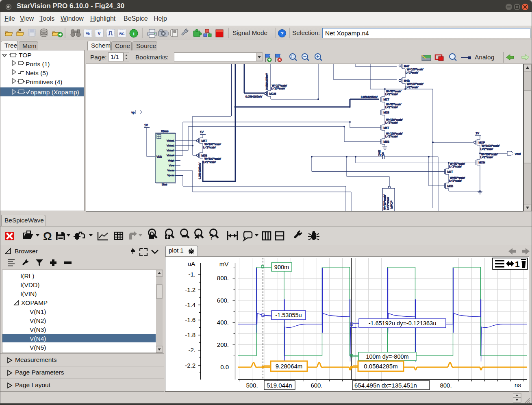 Image resolution: width=532 pixels, height=405 pixels. I want to click on svg-text: Nets (5), so click(37, 73).